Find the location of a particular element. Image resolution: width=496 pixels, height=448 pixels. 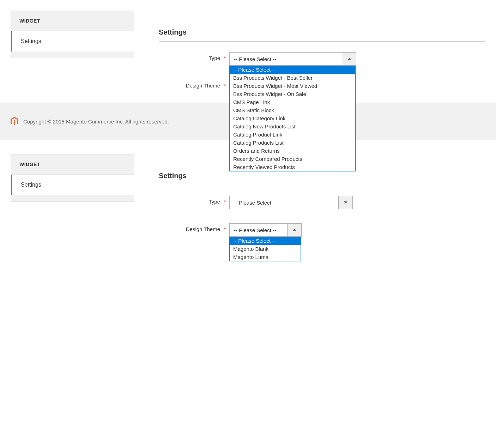

type-option: Catalog Category Link is located at coordinates (292, 119).